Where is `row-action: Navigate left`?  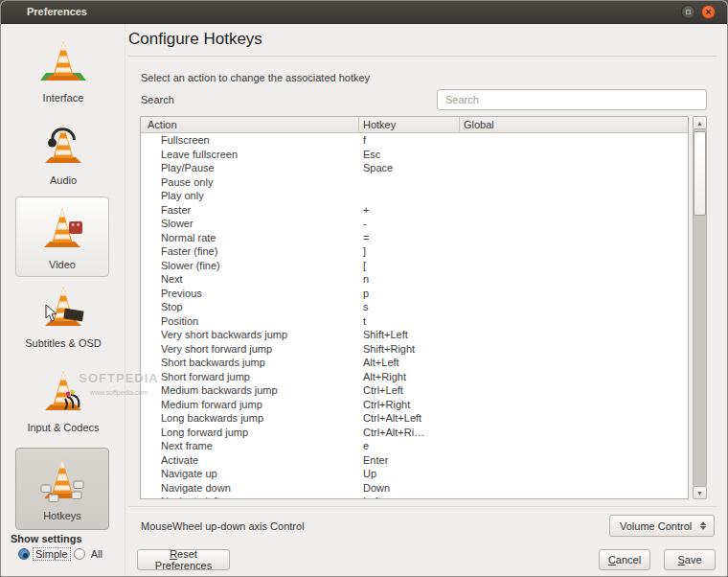
row-action: Navigate left is located at coordinates (249, 496).